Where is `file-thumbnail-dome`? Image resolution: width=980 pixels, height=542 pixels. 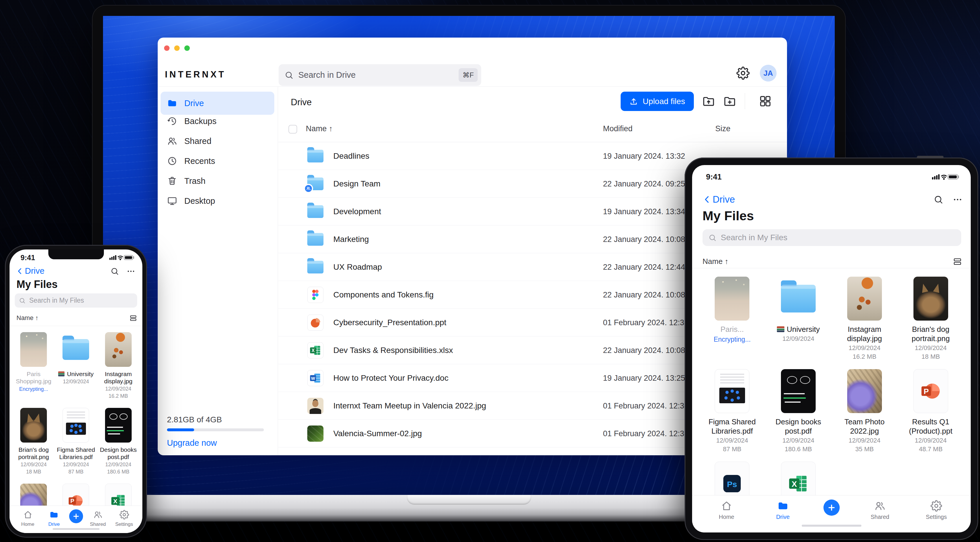
file-thumbnail-dome is located at coordinates (864, 391).